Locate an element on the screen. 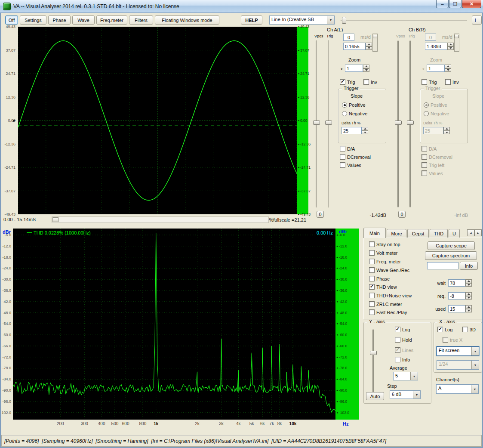 This screenshot has height=448, width=483. wait-field: 78 is located at coordinates (457, 283).